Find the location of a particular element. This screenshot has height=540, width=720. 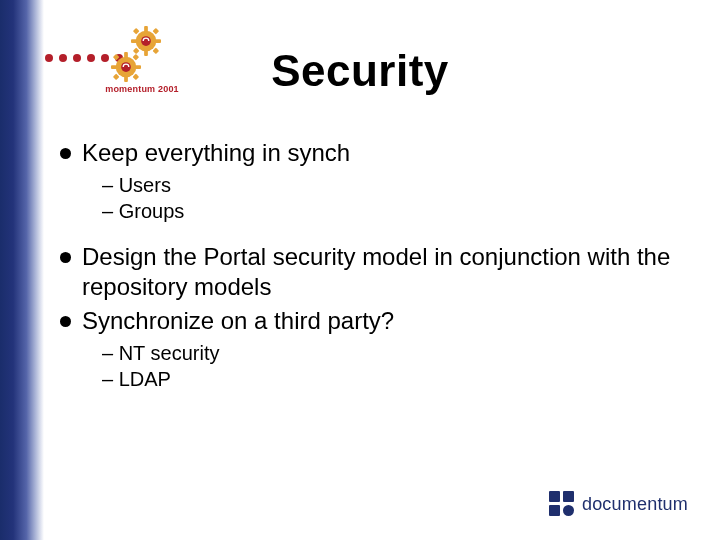

bullet-level2: – Users is located at coordinates (375, 185).